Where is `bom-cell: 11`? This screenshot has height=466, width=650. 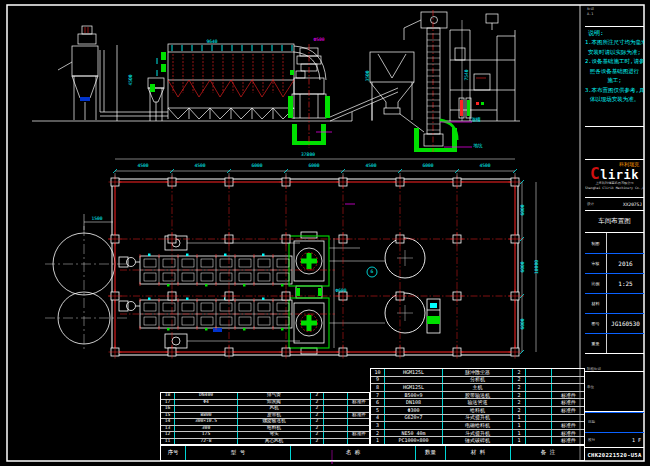 bom-cell: 11 is located at coordinates (168, 442).